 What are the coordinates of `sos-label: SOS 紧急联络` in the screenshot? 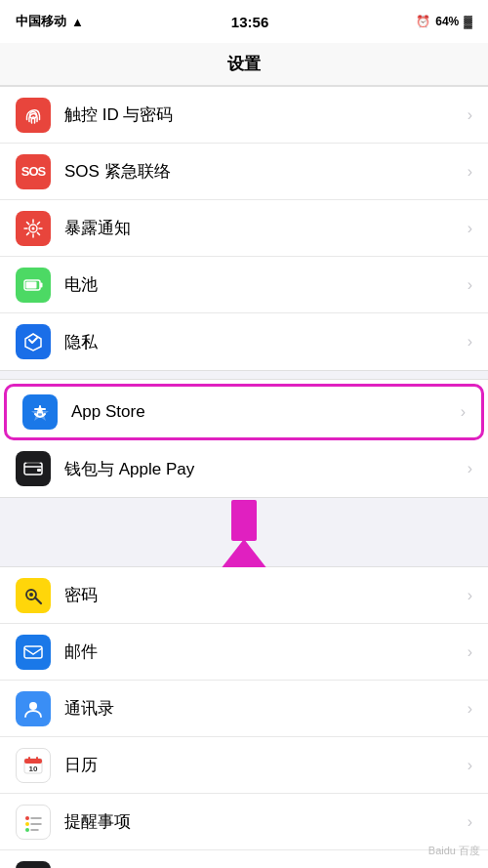 It's located at (262, 172).